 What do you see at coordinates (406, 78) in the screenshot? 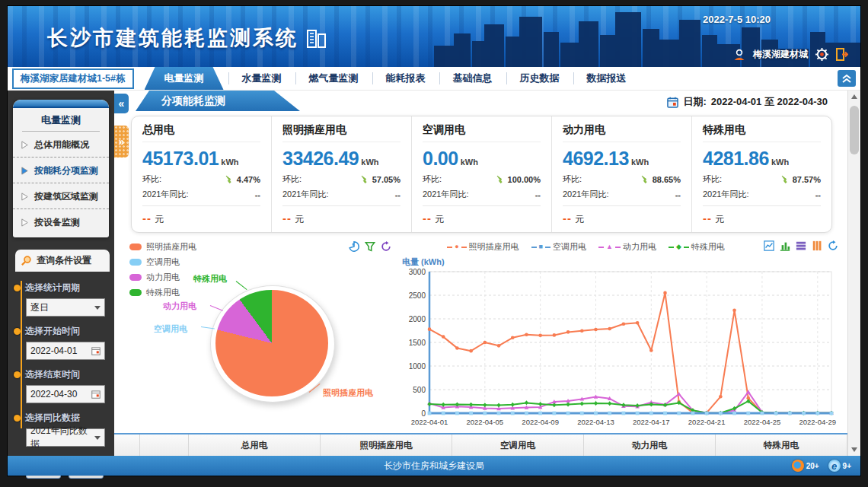
I see `tab-3: 能耗报表` at bounding box center [406, 78].